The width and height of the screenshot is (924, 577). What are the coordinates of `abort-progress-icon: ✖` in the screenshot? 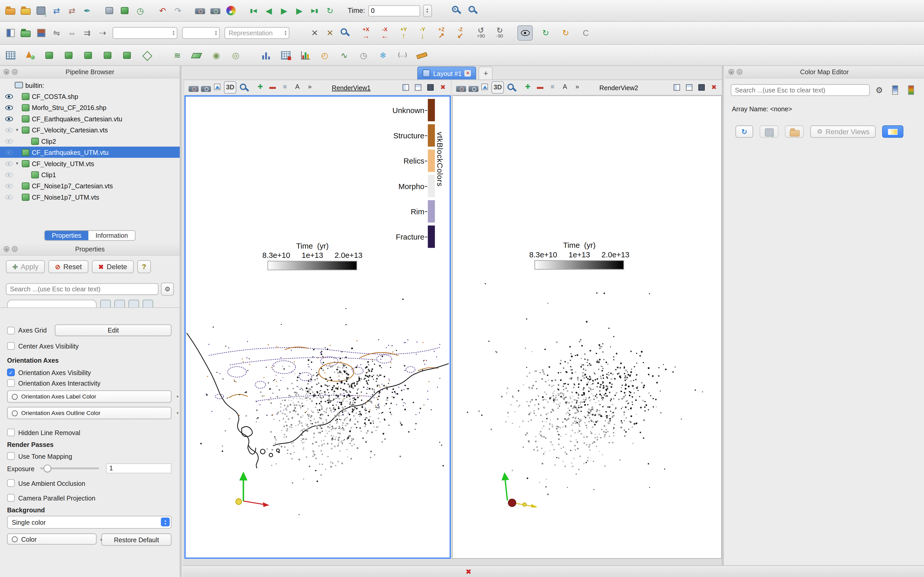 It's located at (468, 572).